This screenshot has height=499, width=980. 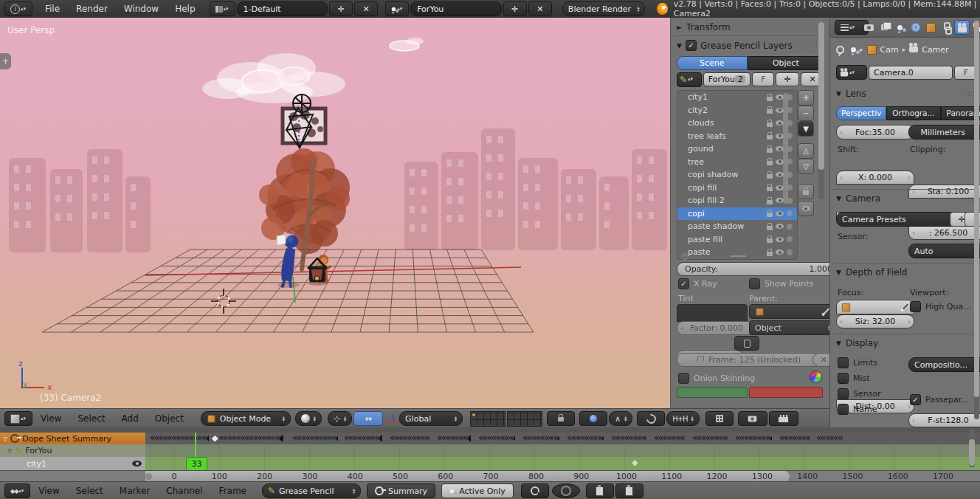 What do you see at coordinates (341, 9) in the screenshot?
I see `add-screen-button: ✛` at bounding box center [341, 9].